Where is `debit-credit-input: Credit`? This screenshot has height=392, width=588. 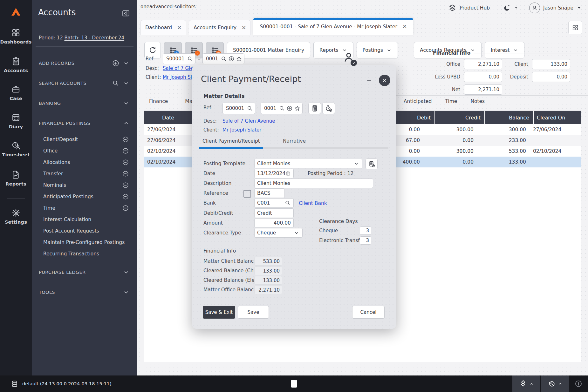
debit-credit-input: Credit is located at coordinates (274, 213).